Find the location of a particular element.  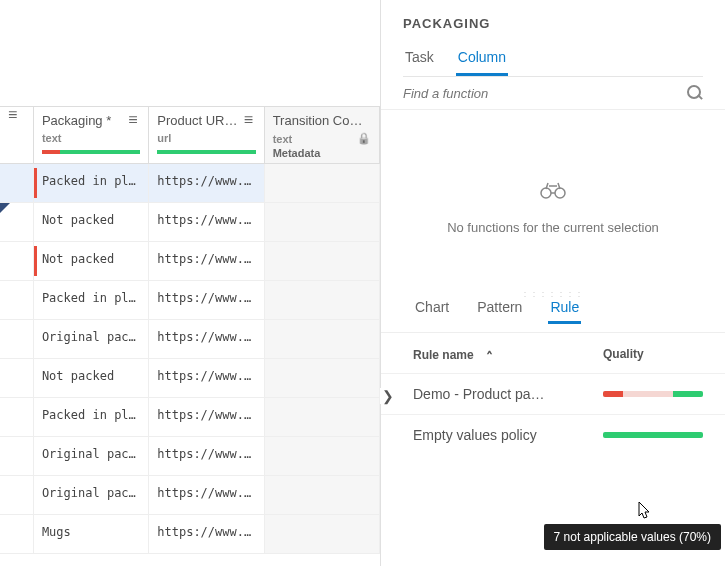

bottom-tabs: : : : : : : : Chart Pattern Rule is located at coordinates (553, 314).